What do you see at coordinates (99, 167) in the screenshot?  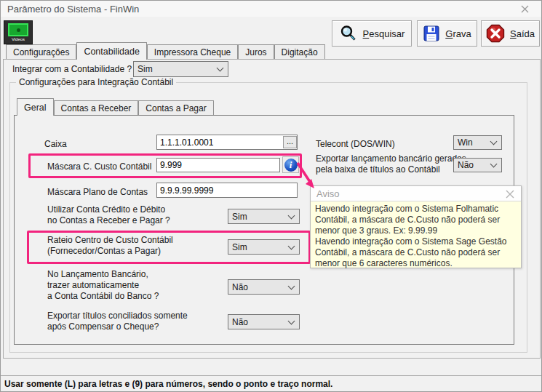 I see `mascara-custo-label: Máscara C. Custo Contábil` at bounding box center [99, 167].